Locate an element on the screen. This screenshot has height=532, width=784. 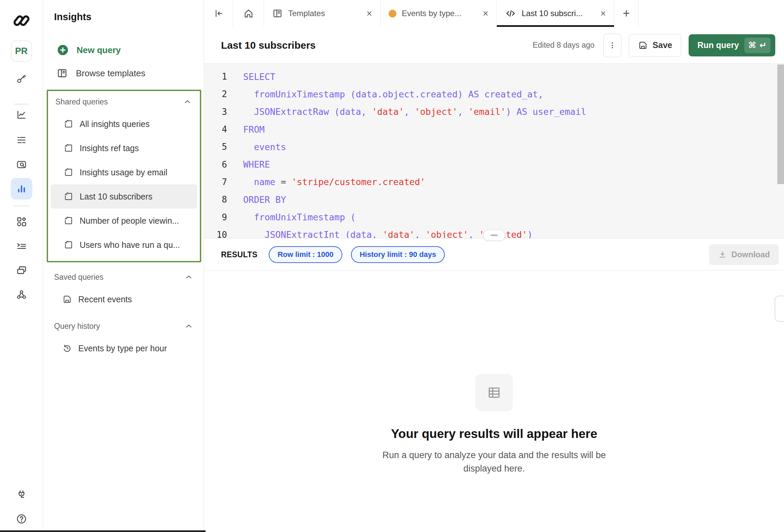
table-icon is located at coordinates (494, 393).